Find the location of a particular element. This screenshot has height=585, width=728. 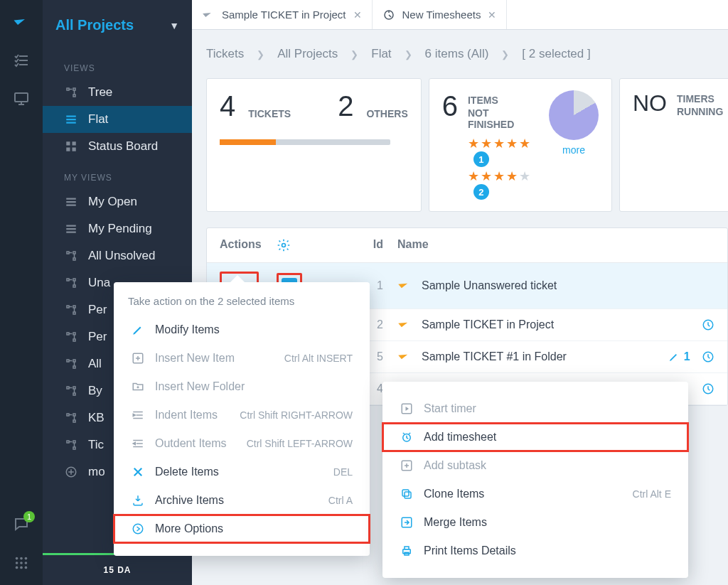

crumb-allprojects: All Projects is located at coordinates (307, 54).